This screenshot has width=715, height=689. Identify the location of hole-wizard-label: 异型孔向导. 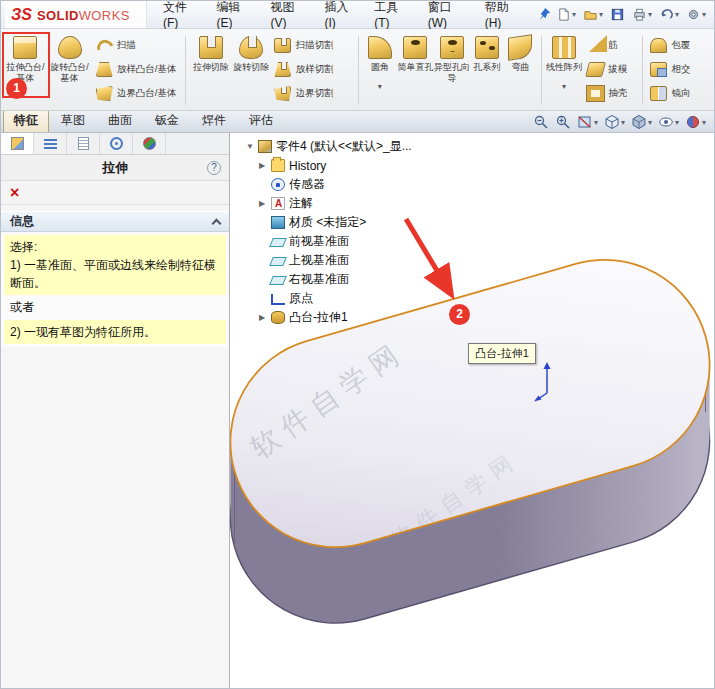
(452, 73).